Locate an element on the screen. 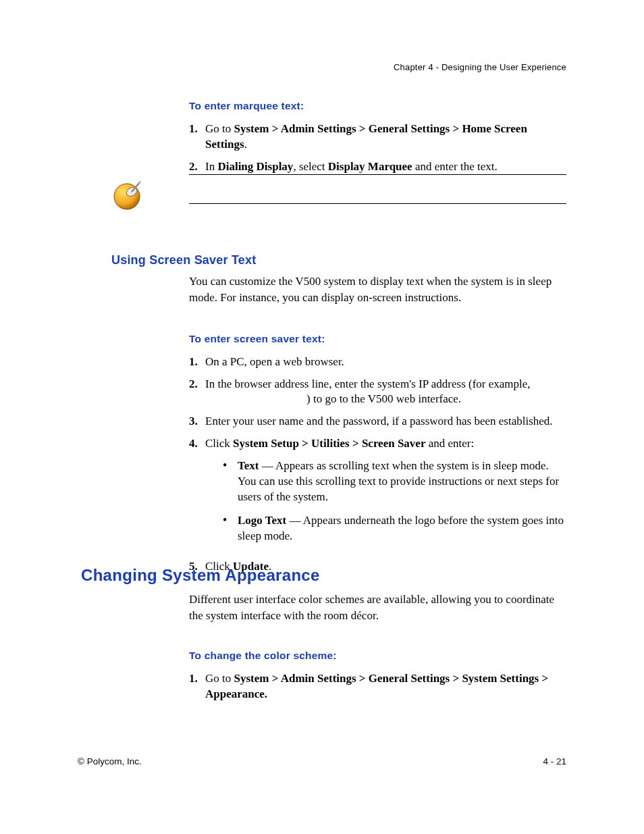  page-footer: © Polycom, Inc. 4 - 21 is located at coordinates (322, 762).